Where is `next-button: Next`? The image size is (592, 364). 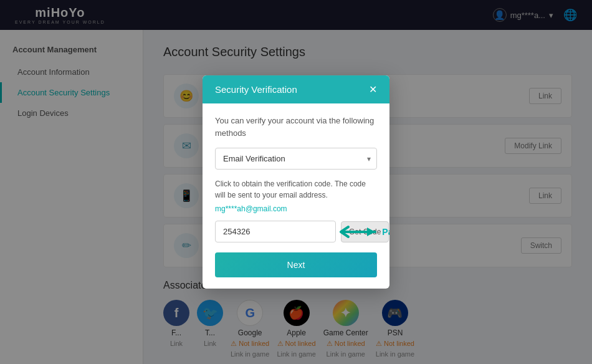 next-button: Next is located at coordinates (296, 265).